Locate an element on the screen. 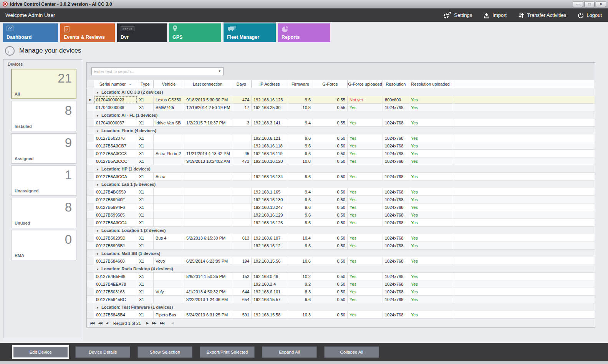  action-footer: Edit DeviceDevice DetailsShow SelectionE… is located at coordinates (304, 352).